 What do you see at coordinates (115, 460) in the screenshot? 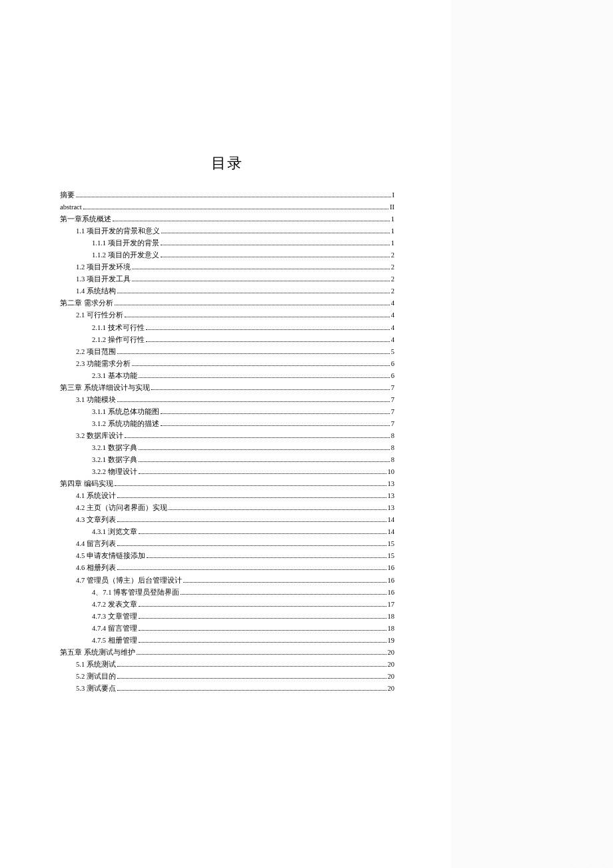
I see `toc-entry-label: 3.2.1 数据字典` at bounding box center [115, 460].